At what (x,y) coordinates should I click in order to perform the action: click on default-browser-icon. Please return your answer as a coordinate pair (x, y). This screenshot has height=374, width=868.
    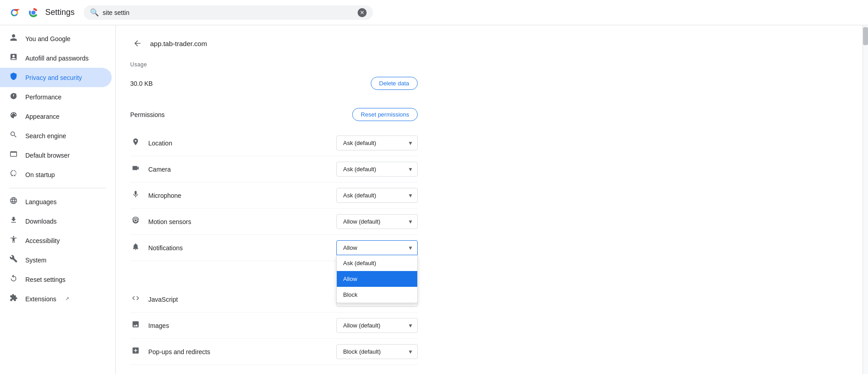
    Looking at the image, I should click on (14, 155).